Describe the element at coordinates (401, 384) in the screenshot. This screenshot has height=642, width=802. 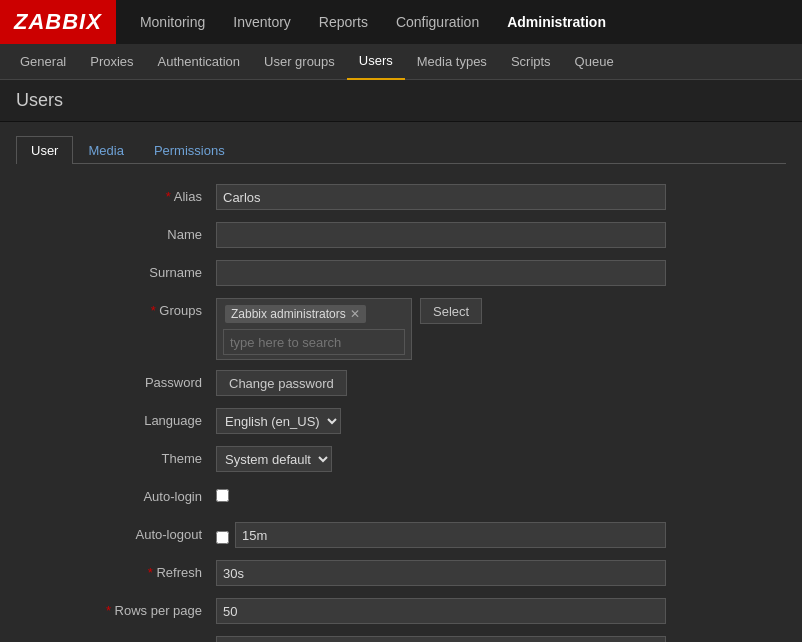
I see `password-row: Password Change password` at that location.